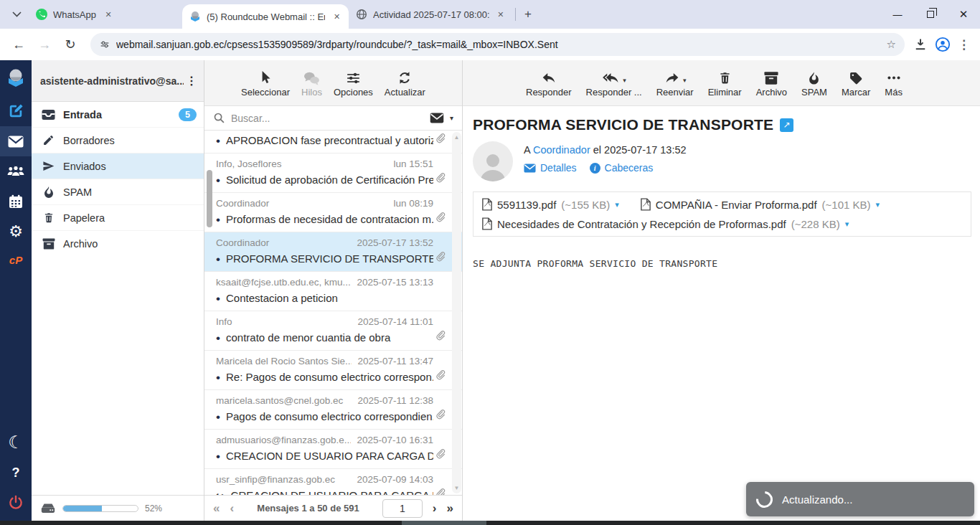 The image size is (980, 525). What do you see at coordinates (897, 14) in the screenshot?
I see `minimize-button: —` at bounding box center [897, 14].